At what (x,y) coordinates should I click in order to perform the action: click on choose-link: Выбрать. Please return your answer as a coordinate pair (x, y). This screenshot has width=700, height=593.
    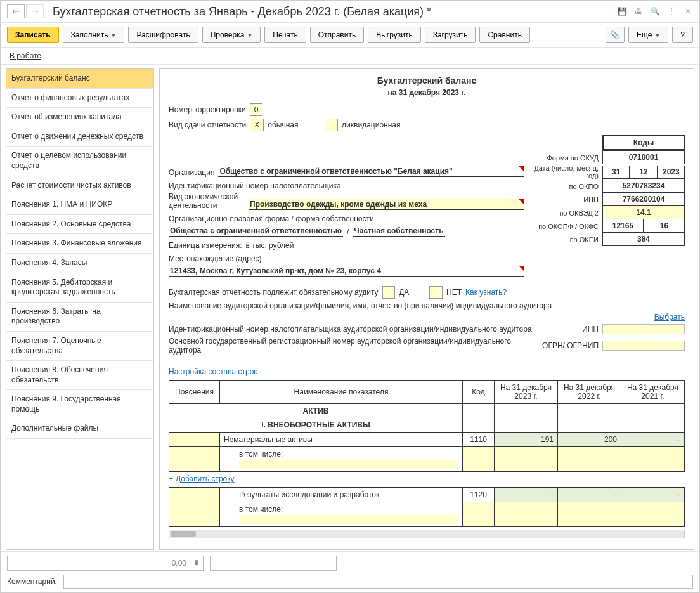
    Looking at the image, I should click on (670, 317).